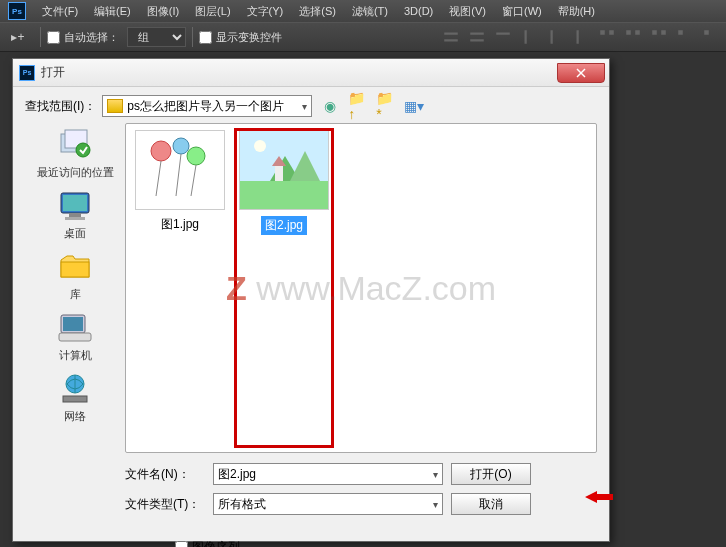 The height and width of the screenshot is (547, 726). I want to click on menu-layer: 图层(L), so click(212, 12).